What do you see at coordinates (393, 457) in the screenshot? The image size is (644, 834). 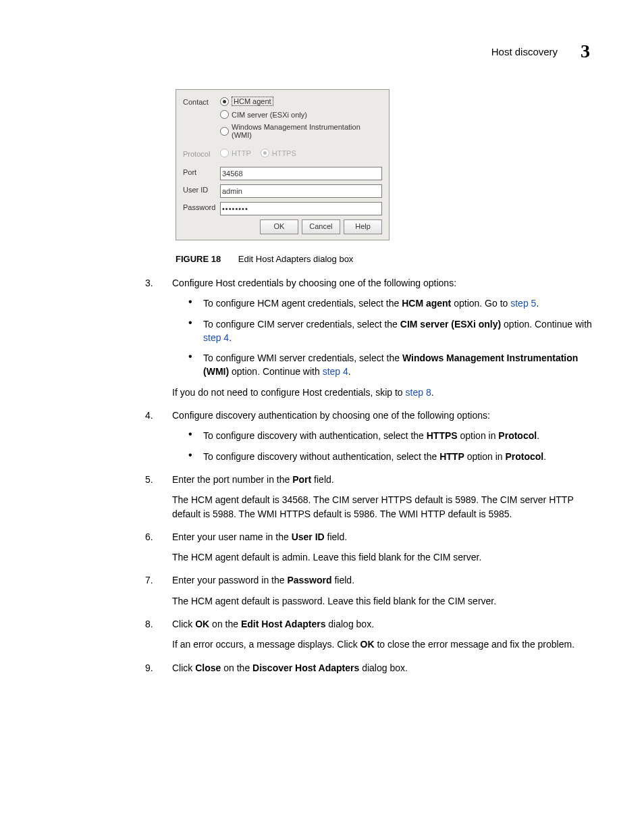 I see `list-item: To configure discovery without authentic…` at bounding box center [393, 457].